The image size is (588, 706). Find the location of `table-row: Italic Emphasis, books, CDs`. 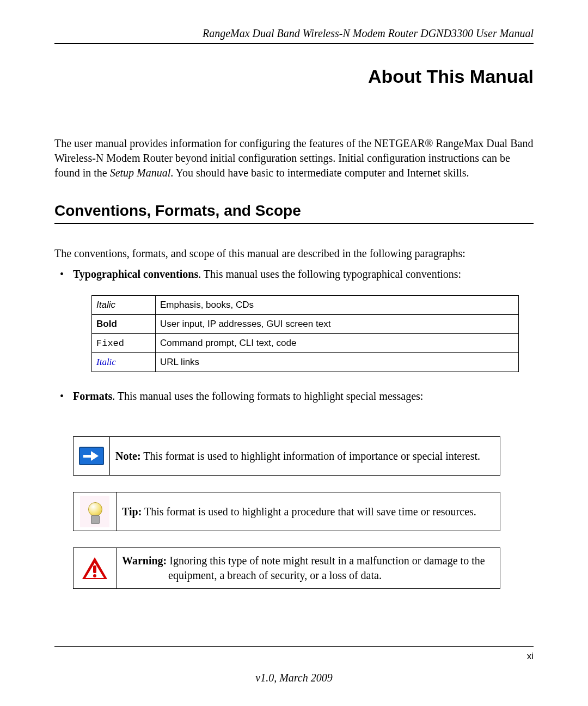

table-row: Italic Emphasis, books, CDs is located at coordinates (305, 305).